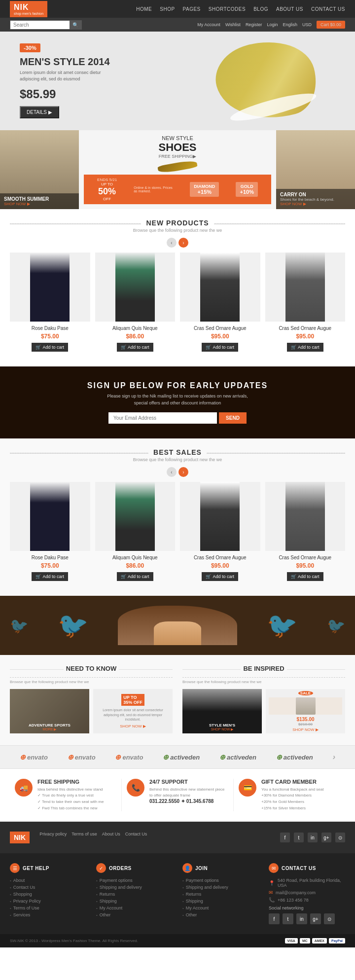 The image size is (355, 980). I want to click on next-arrow: ›, so click(183, 243).